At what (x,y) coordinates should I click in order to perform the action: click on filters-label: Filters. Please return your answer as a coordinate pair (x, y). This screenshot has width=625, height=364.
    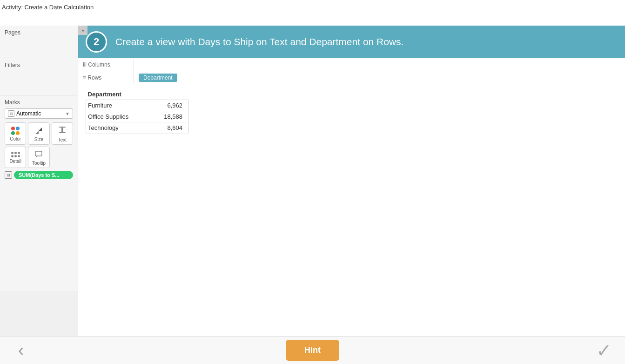
    Looking at the image, I should click on (39, 65).